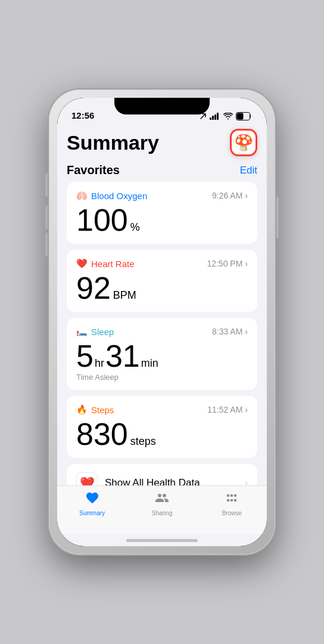  What do you see at coordinates (249, 171) in the screenshot?
I see `edit-button: Edit` at bounding box center [249, 171].